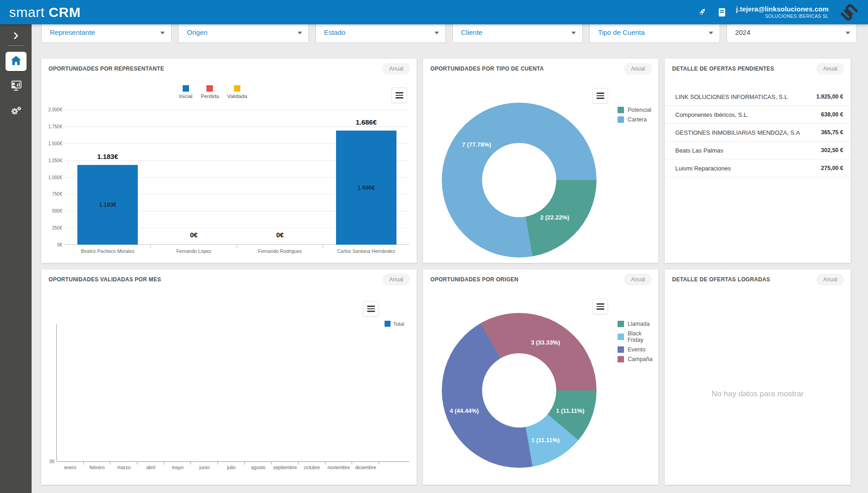  Describe the element at coordinates (555, 217) in the screenshot. I see `slice-label: 2 (22.22%)` at that location.